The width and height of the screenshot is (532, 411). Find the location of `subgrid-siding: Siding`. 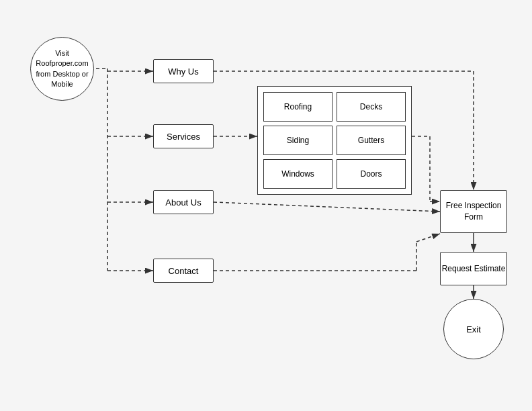

subgrid-siding: Siding is located at coordinates (298, 140).